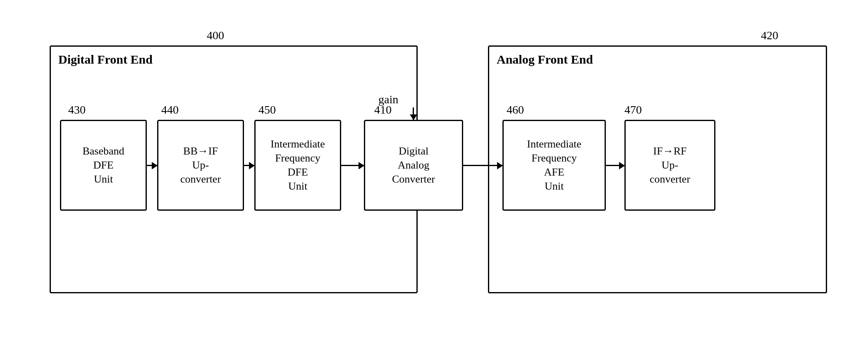  I want to click on afe-box-label: Analog Front End, so click(545, 59).